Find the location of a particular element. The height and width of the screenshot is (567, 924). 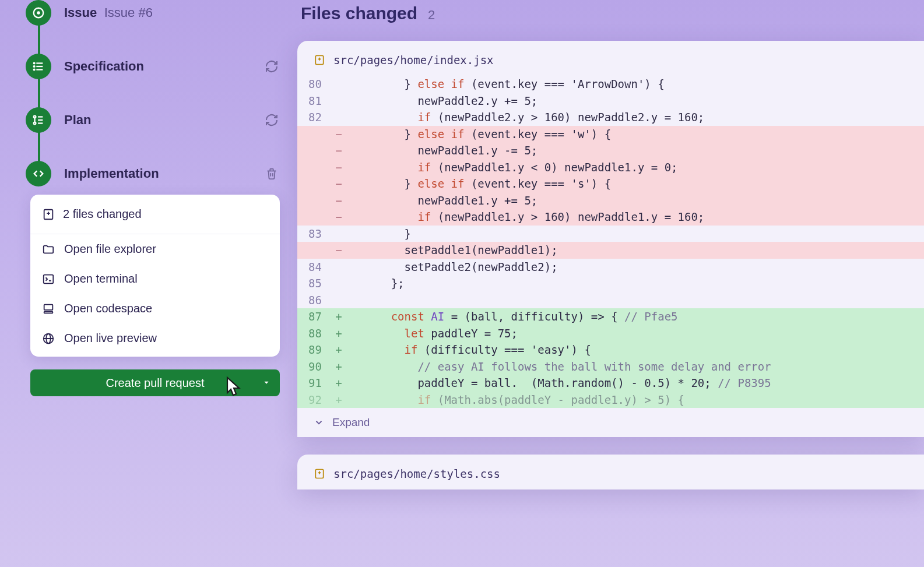

code-content: if (difficulty === 'easy') { is located at coordinates (637, 350).